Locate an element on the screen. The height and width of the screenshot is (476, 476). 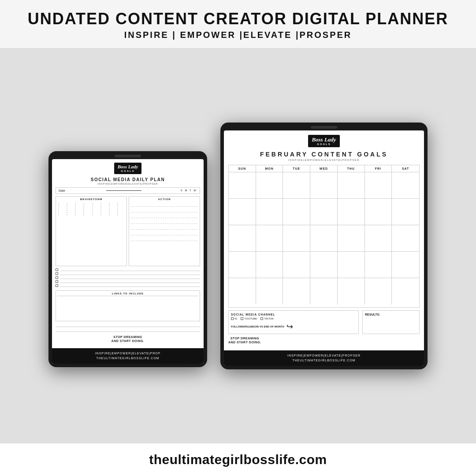
cal-day-sun: SUN is located at coordinates (242, 168).